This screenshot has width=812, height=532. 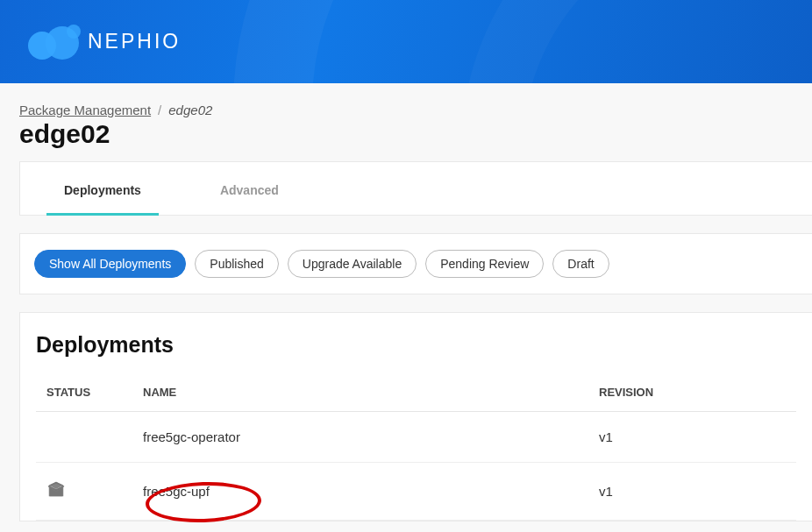 I want to click on filter-upgrade-available: Upgrade Available, so click(x=353, y=264).